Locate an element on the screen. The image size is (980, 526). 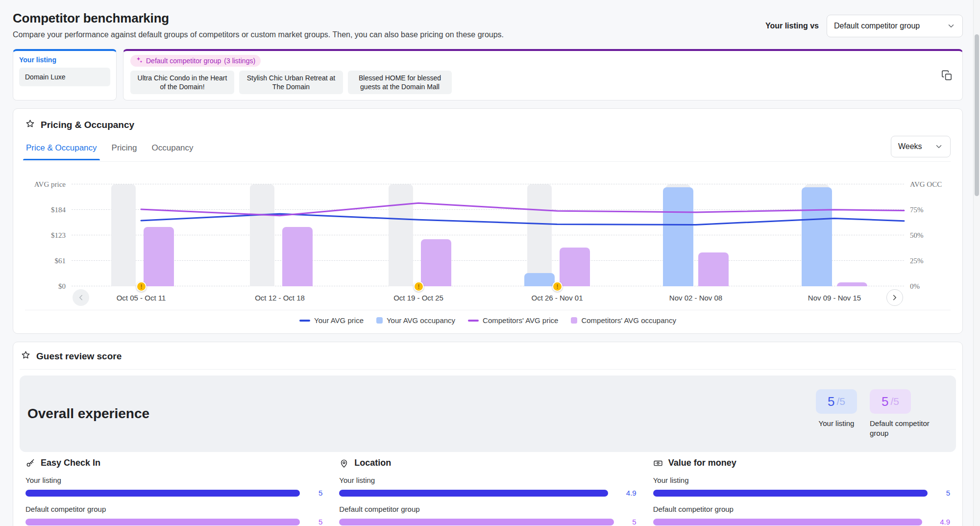
overall-score-blue: 5/5Your listing is located at coordinates (836, 409).